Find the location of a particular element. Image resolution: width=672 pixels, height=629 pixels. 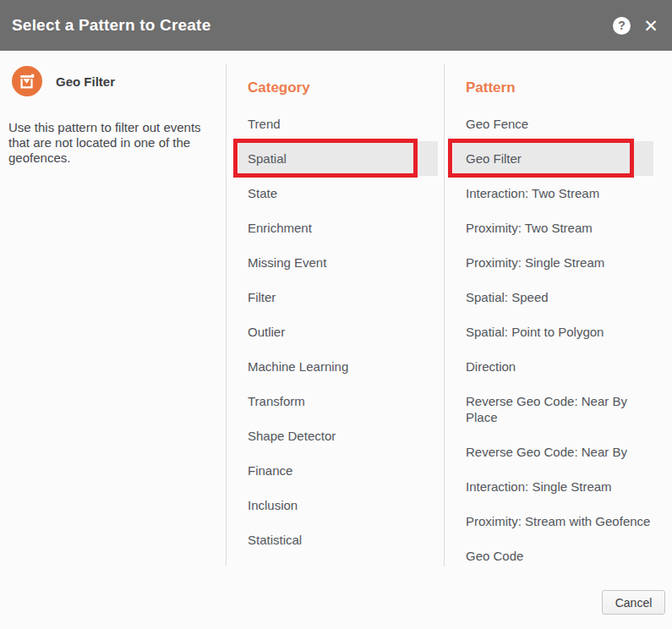

list-item-reverse-geo-code-near-by-place: Reverse Geo Code: Near By Place is located at coordinates (553, 409).